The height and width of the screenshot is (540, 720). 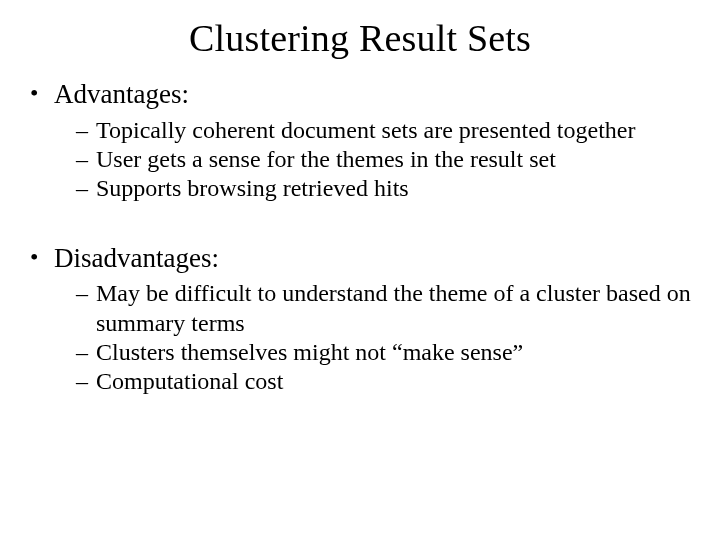 I want to click on list-item: Topically coherent document sets are pre…, so click(x=388, y=130).